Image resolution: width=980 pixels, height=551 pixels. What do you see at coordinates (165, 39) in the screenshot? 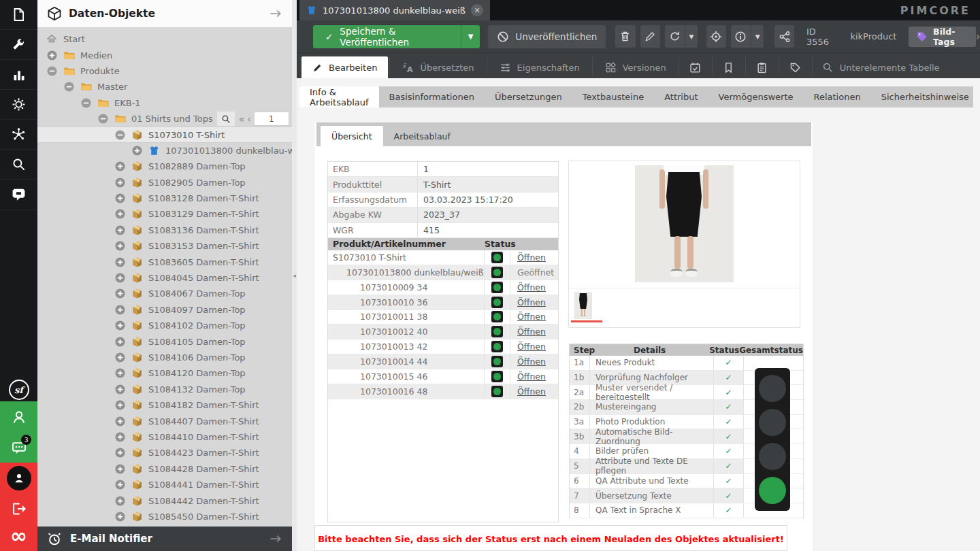
I see `tree-item: Start` at bounding box center [165, 39].